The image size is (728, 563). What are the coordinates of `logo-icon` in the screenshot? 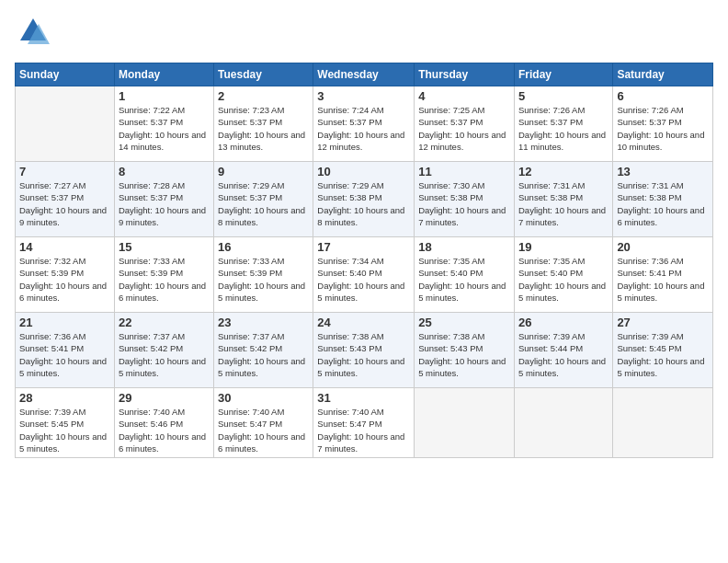 It's located at (32, 32).